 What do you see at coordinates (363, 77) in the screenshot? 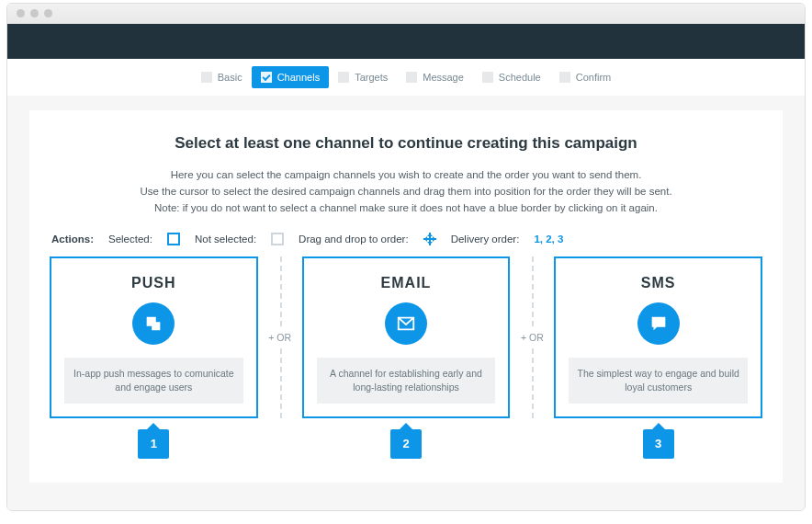
I see `step-targets: Targets` at bounding box center [363, 77].